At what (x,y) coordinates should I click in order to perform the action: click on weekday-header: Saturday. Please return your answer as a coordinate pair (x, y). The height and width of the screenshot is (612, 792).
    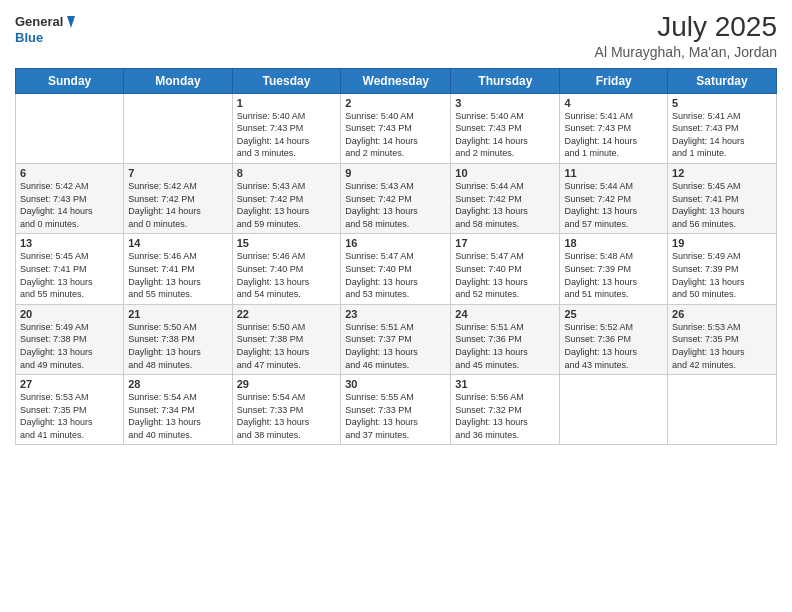
    Looking at the image, I should click on (722, 80).